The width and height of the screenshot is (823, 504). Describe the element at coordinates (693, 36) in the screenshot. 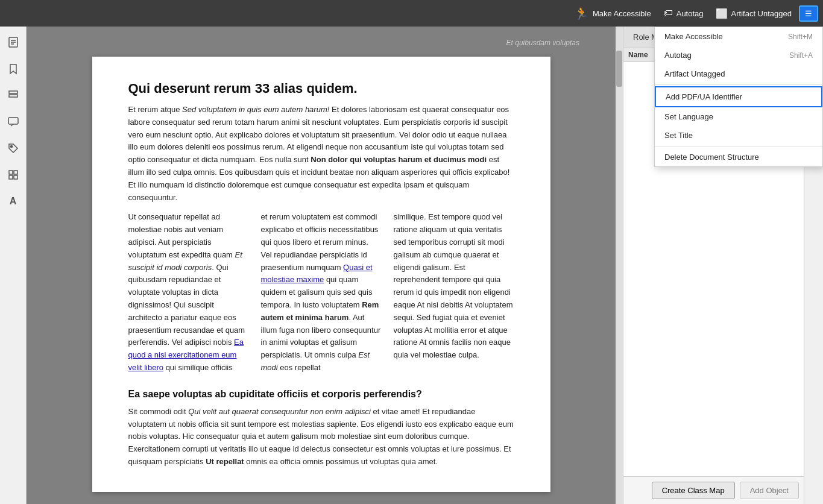

I see `menu-item-label: Make Accessible` at that location.